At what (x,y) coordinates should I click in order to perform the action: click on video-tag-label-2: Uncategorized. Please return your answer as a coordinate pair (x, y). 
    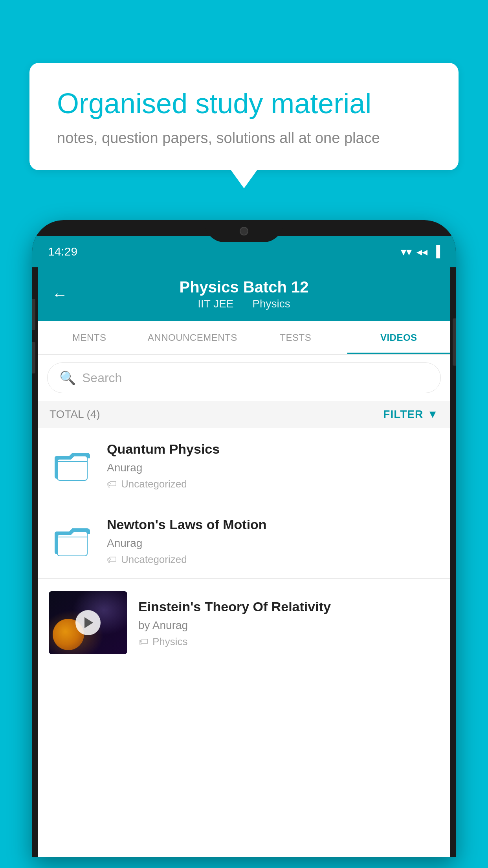
    Looking at the image, I should click on (154, 560).